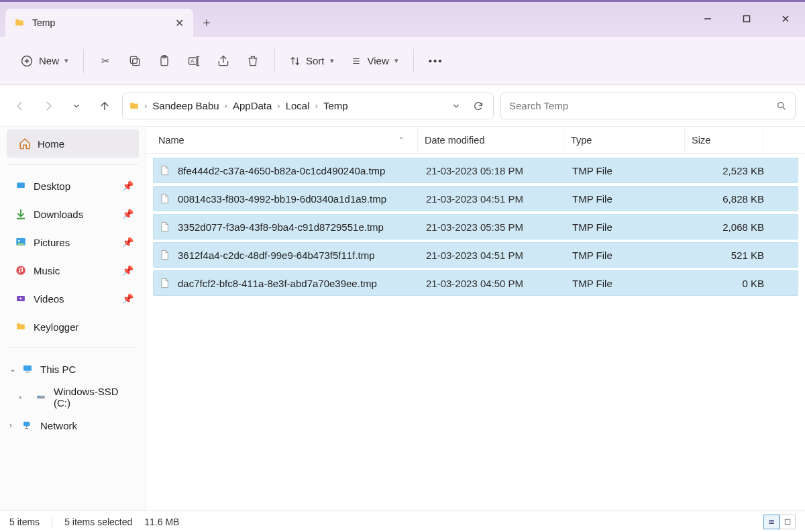 This screenshot has width=805, height=532. Describe the element at coordinates (20, 106) in the screenshot. I see `back-button` at that location.